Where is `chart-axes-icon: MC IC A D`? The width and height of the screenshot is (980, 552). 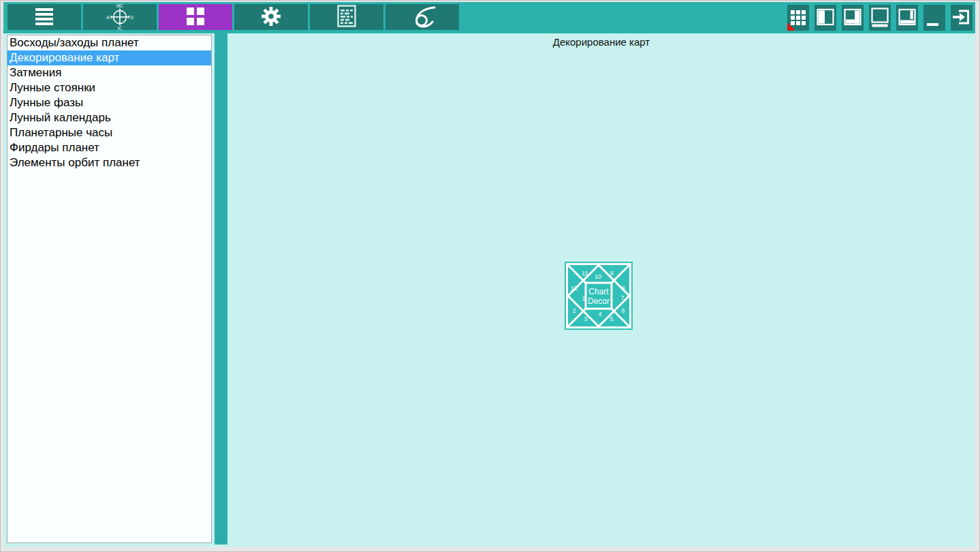
chart-axes-icon: MC IC A D is located at coordinates (120, 18).